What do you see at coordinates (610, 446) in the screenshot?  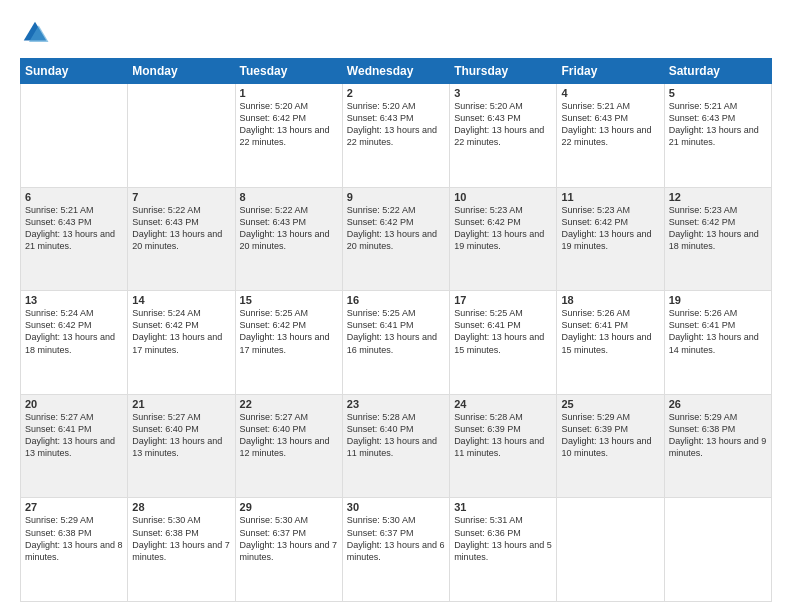 I see `calendar-cell: 25Sunrise: 5:29 AM Sunset: 6:39 PM Dayli…` at bounding box center [610, 446].